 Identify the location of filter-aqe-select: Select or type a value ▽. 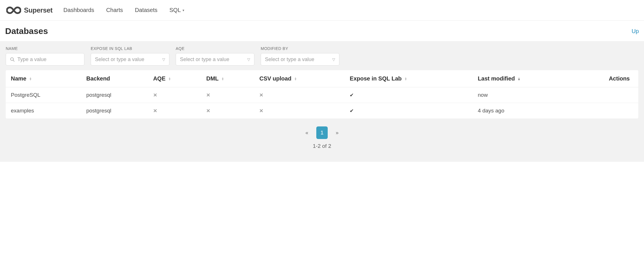
(215, 59).